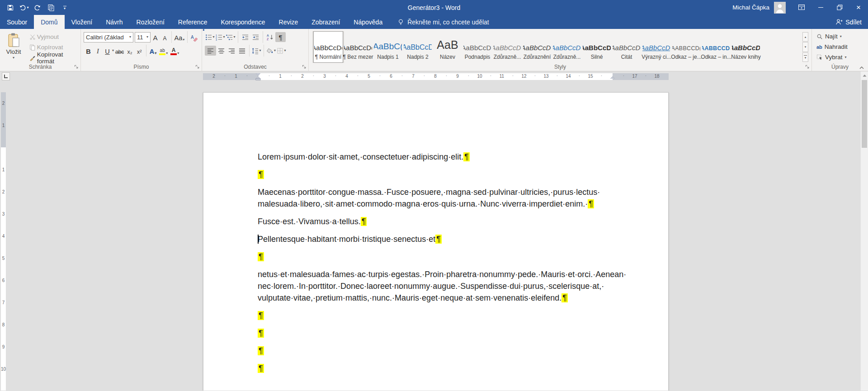 The width and height of the screenshot is (868, 391). Describe the element at coordinates (6, 76) in the screenshot. I see `tab-stop-selector` at that location.